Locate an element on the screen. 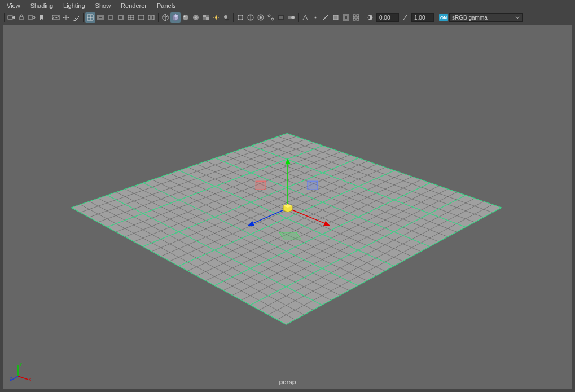 The image size is (575, 392). exposure-input: 0.00 is located at coordinates (388, 17).